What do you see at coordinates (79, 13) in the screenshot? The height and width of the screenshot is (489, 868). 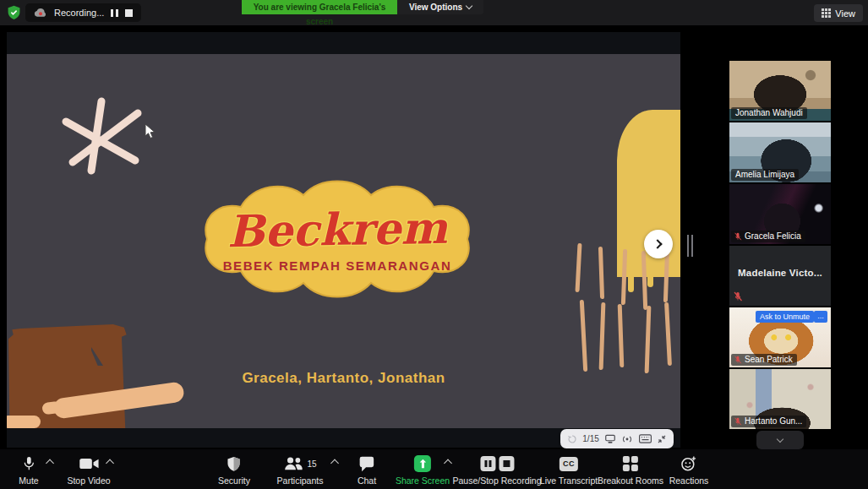 I see `recording-label: Recording...` at bounding box center [79, 13].